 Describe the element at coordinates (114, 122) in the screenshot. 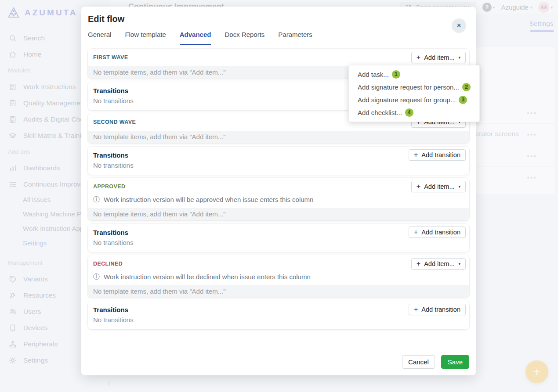

I see `wave-title: SECOND WAVE` at that location.